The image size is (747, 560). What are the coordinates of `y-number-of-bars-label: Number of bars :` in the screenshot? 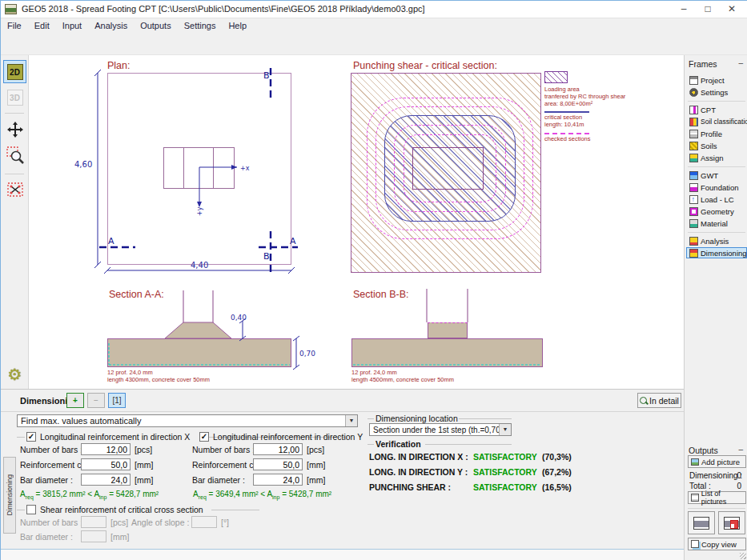 It's located at (223, 450).